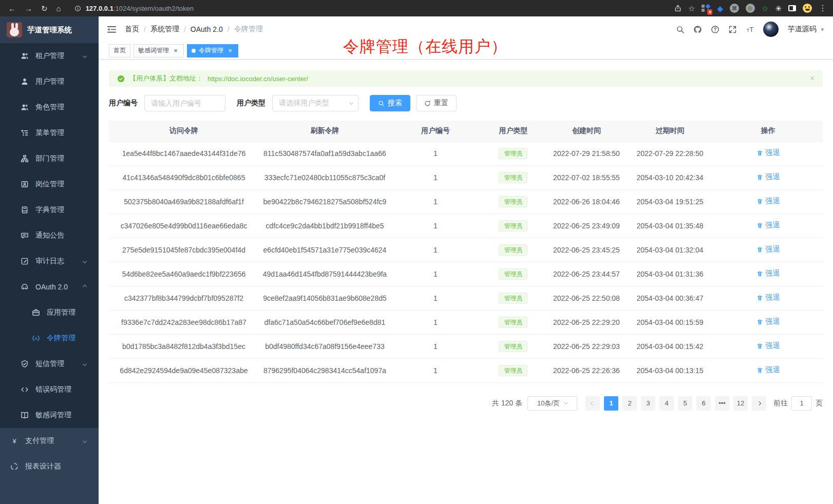 The height and width of the screenshot is (504, 833). I want to click on user-id-input, so click(185, 103).